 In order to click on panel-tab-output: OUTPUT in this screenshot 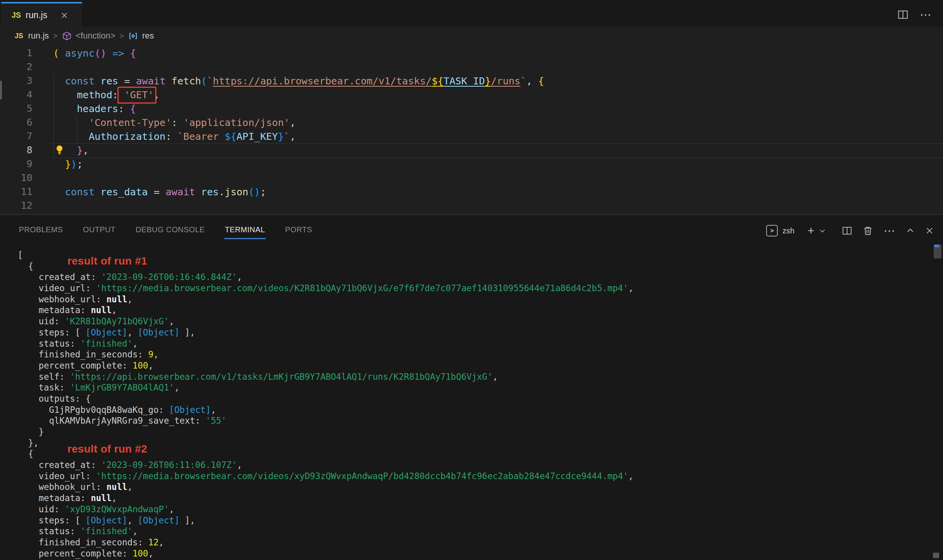, I will do `click(99, 231)`.